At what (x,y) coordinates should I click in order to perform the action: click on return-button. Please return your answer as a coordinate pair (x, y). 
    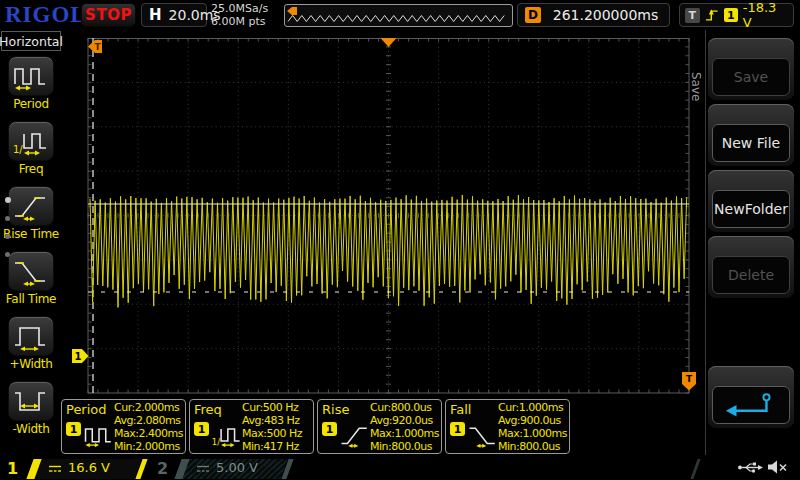
    Looking at the image, I should click on (751, 405).